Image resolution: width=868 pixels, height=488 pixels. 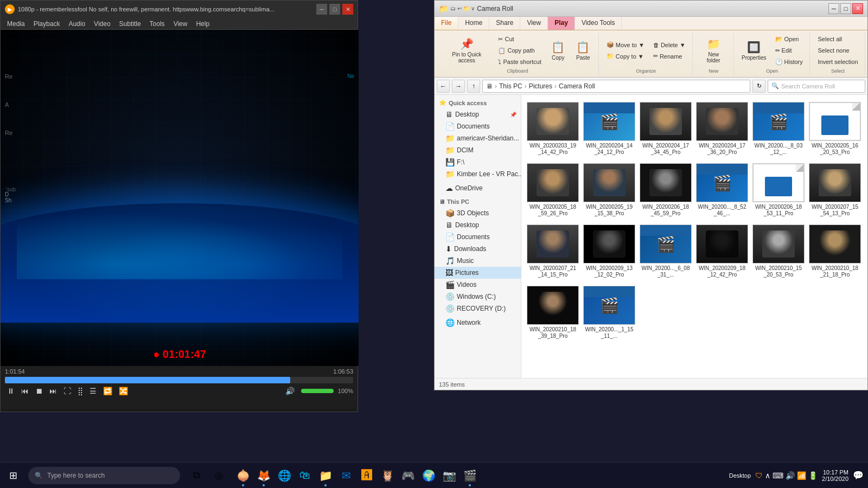 What do you see at coordinates (722, 190) in the screenshot?
I see `file-item-9: 🎬 WIN_20200..._8_52_46_...` at bounding box center [722, 190].